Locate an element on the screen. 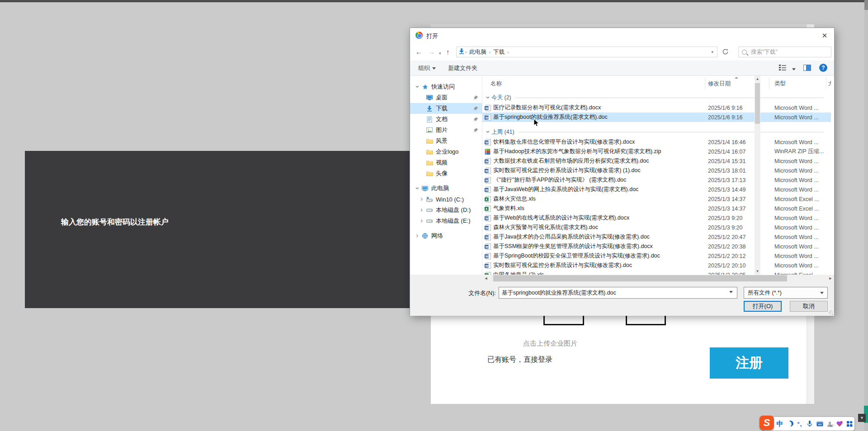  scroll-left-icon: ◄ is located at coordinates (486, 278).